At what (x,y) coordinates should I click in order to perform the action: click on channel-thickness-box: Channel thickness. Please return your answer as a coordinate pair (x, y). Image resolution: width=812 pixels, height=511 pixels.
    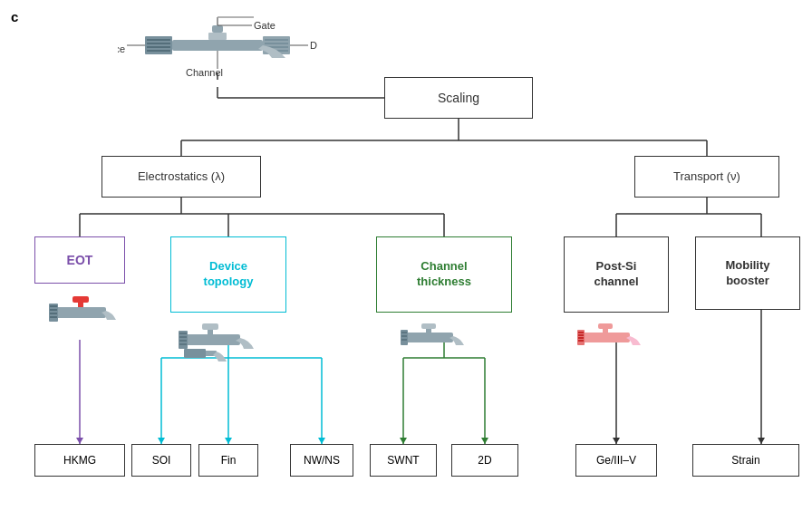
    Looking at the image, I should click on (444, 275).